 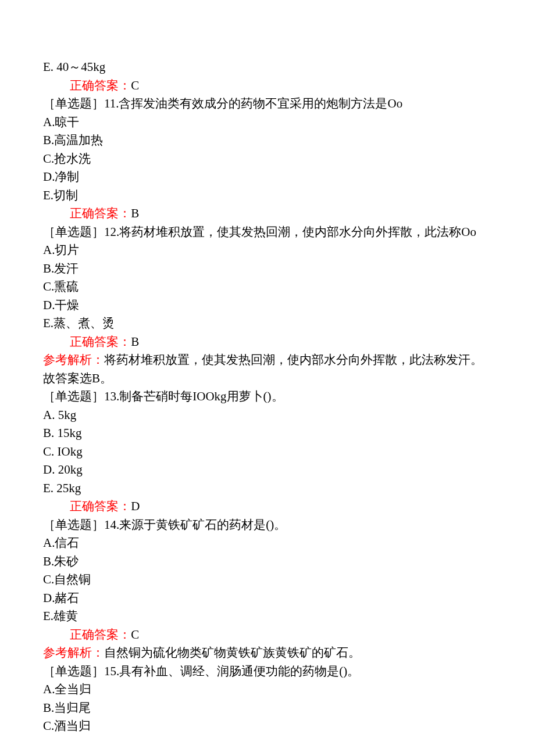 What do you see at coordinates (268, 599) in the screenshot?
I see `q14-option-d: D.赭石` at bounding box center [268, 599].